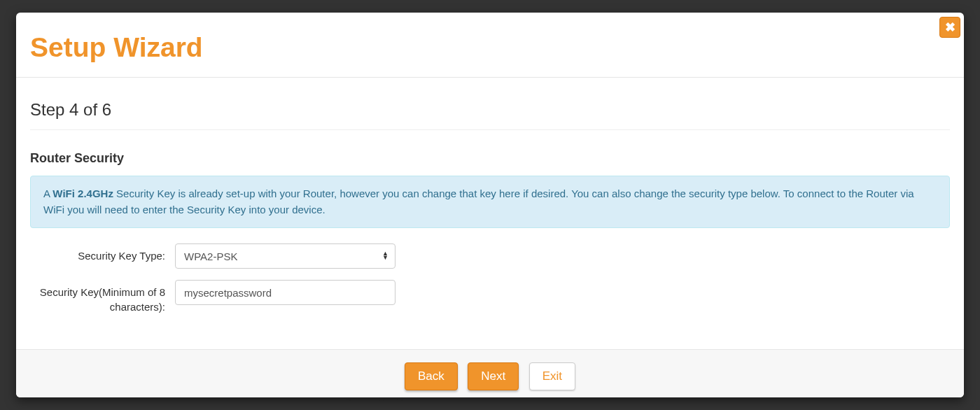 This screenshot has width=980, height=410. I want to click on close-button: ✖, so click(950, 27).